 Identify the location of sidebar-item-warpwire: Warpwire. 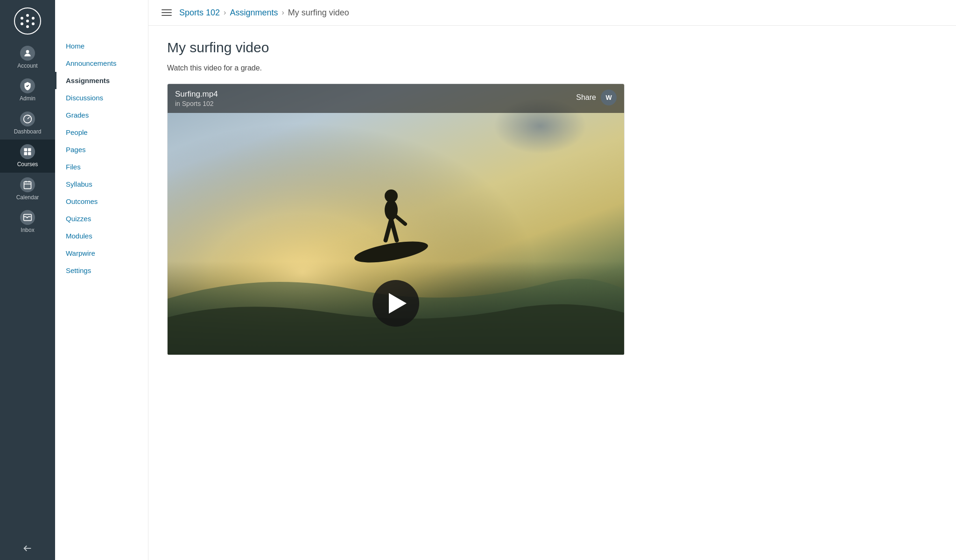
(102, 253).